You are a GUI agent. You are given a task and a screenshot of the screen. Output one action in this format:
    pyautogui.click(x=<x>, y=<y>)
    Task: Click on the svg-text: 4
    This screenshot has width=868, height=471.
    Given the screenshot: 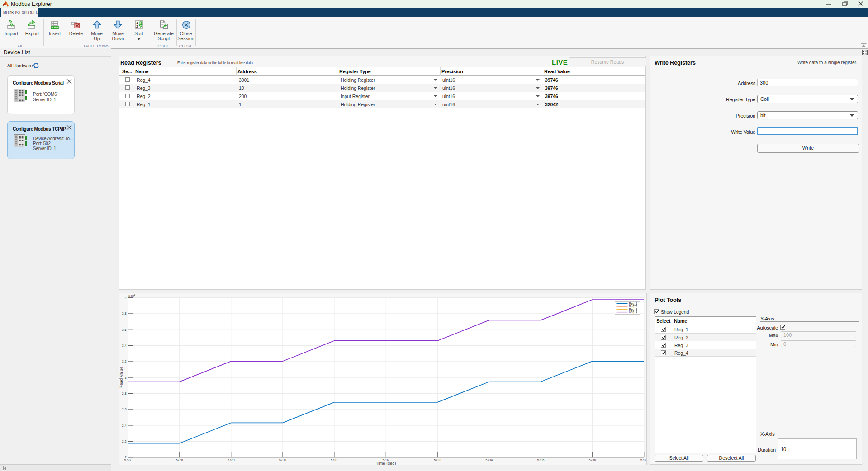 What is the action you would take?
    pyautogui.click(x=126, y=297)
    